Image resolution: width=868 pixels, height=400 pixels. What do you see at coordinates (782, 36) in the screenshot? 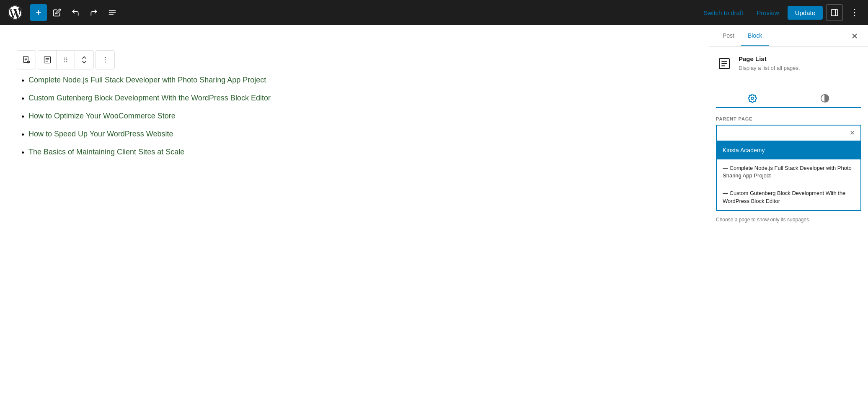
I see `sidebar-tabs: Post Block` at bounding box center [782, 36].